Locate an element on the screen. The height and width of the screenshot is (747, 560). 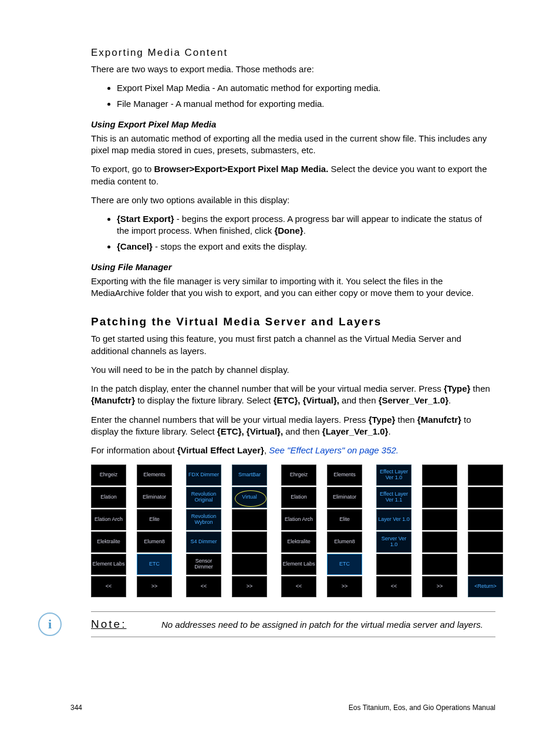
subheading-file-manager: Using File Manager is located at coordinates (294, 267).